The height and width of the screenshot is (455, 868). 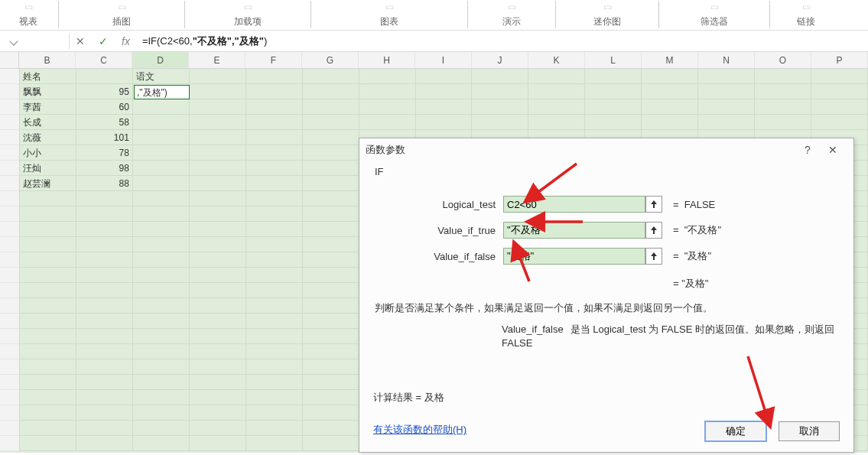 I want to click on column-header-M: M, so click(x=670, y=60).